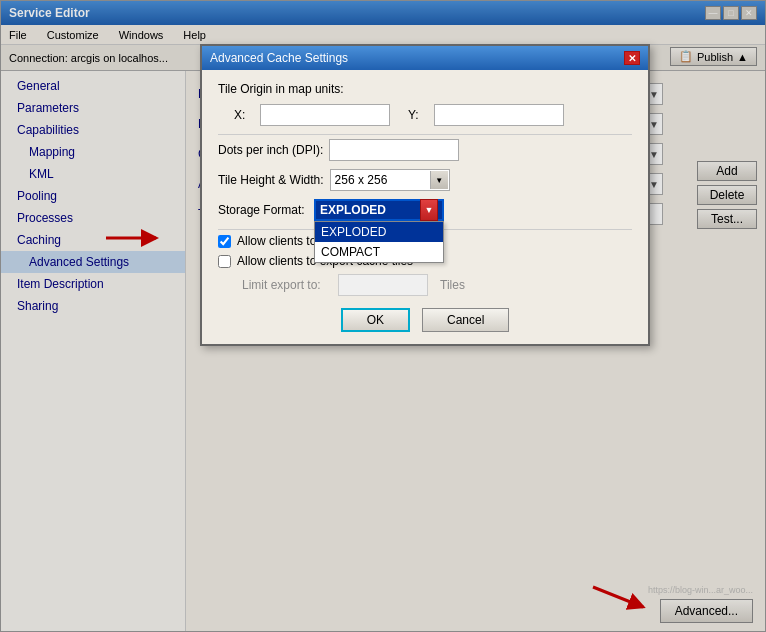 The height and width of the screenshot is (632, 766). Describe the element at coordinates (425, 89) in the screenshot. I see `tile-origin-label: Tile Origin in map units:` at that location.